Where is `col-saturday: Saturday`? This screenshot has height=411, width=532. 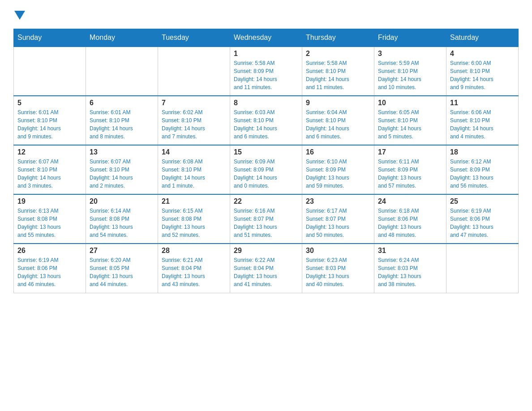
col-saturday: Saturday is located at coordinates (483, 38).